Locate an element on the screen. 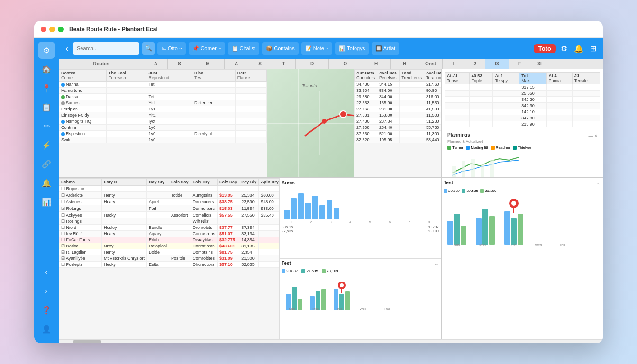 The height and width of the screenshot is (364, 637). horizontal-scrollbar is located at coordinates (331, 341).